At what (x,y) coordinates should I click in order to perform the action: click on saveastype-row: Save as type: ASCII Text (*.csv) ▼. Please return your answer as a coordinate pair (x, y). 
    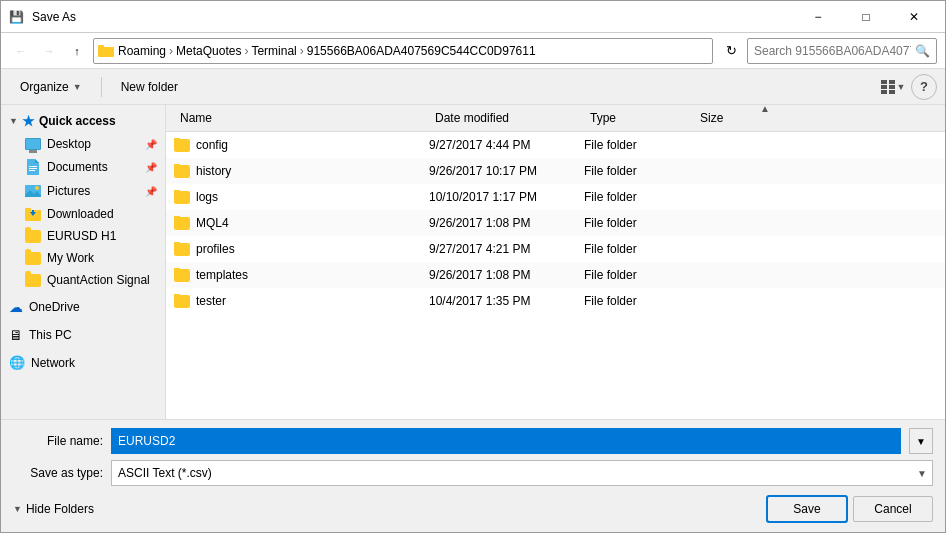
    Looking at the image, I should click on (473, 473).